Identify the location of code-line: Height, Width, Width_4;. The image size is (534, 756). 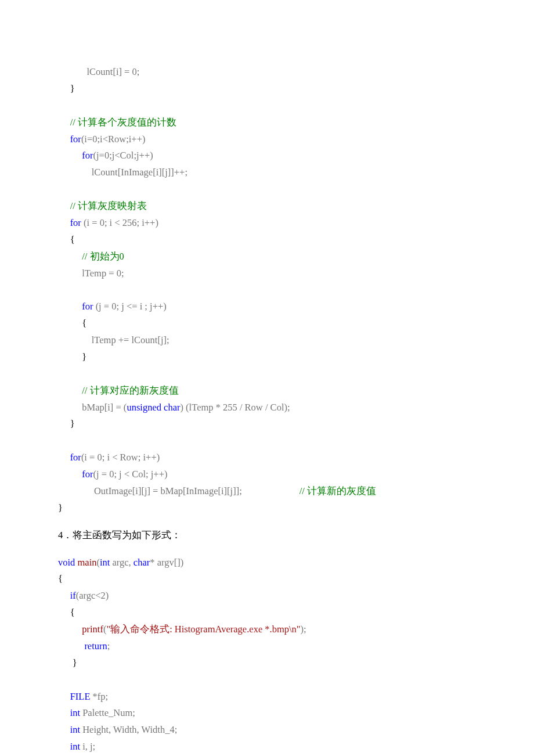
(129, 729).